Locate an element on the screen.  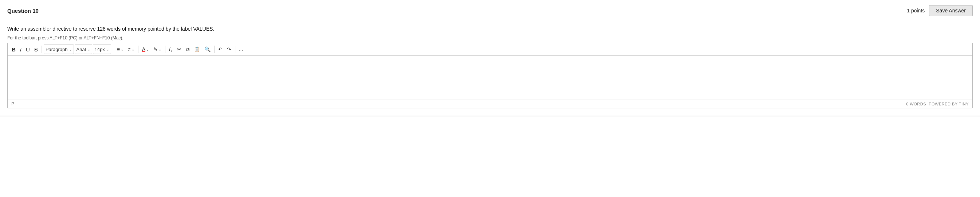
question-title: Question 10 is located at coordinates (23, 11).